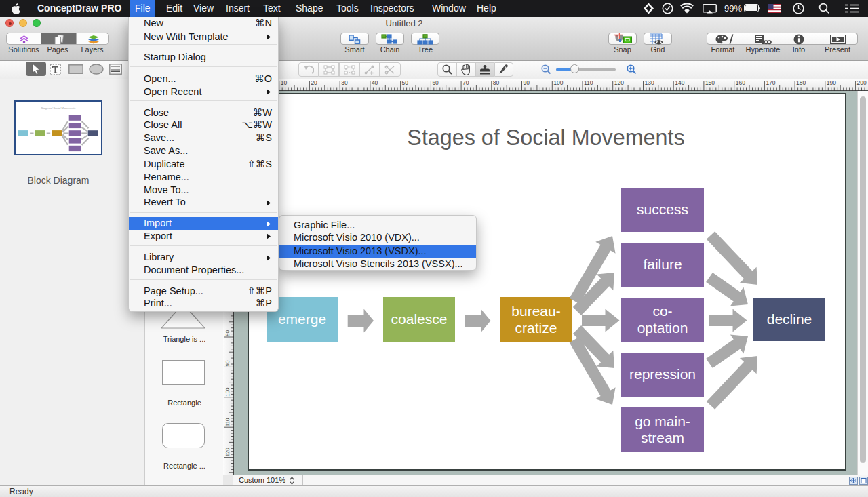  I want to click on svg-text: 60, so click(435, 83).